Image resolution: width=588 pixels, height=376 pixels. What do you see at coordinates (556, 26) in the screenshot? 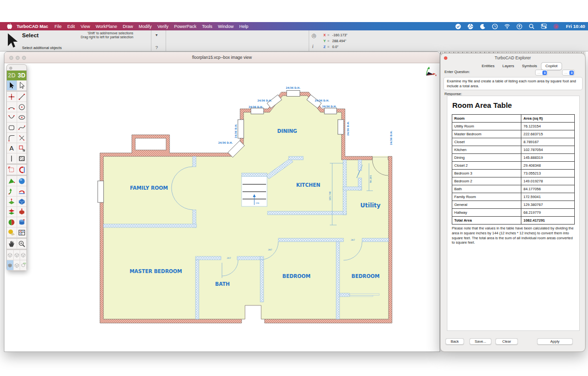
I see `assistant-icon` at bounding box center [556, 26].